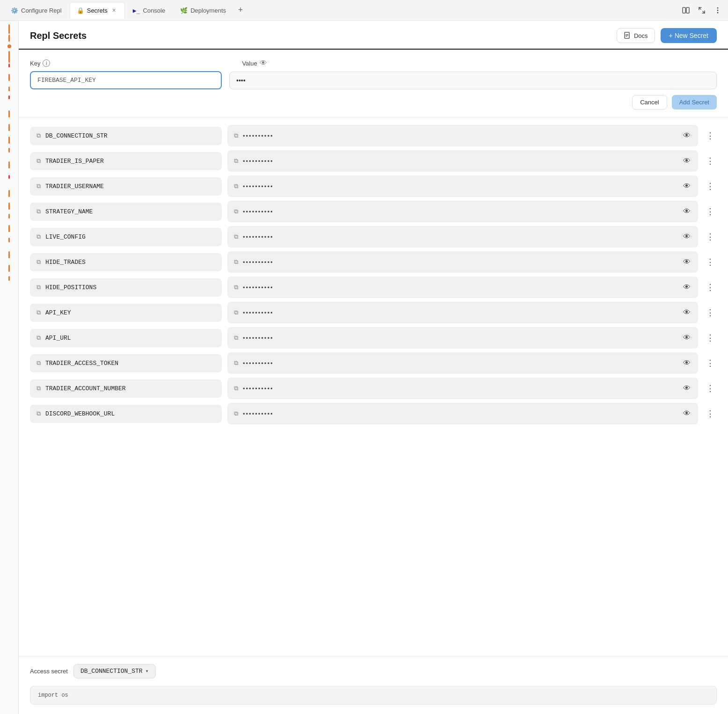 The image size is (728, 714). I want to click on more-button-5: ⋮, so click(710, 262).